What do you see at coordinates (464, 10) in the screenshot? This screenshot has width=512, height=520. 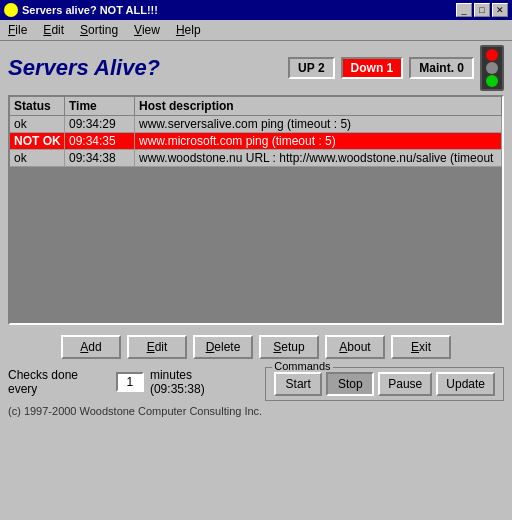 I see `minimize-button: _` at bounding box center [464, 10].